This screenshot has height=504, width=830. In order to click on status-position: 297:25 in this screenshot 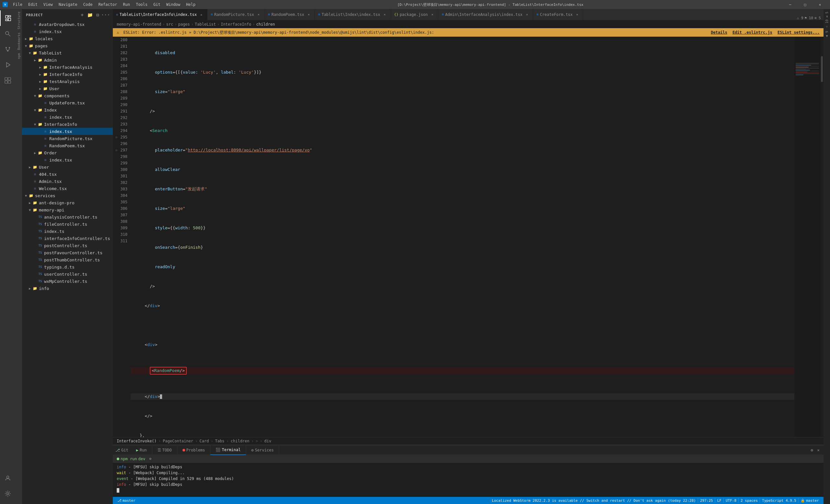, I will do `click(706, 501)`.